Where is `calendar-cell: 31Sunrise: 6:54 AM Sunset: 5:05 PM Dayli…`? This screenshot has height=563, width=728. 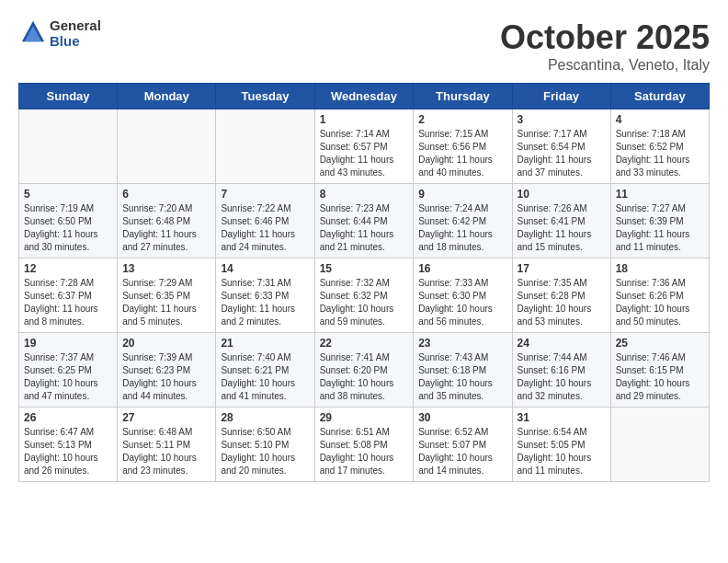
calendar-cell: 31Sunrise: 6:54 AM Sunset: 5:05 PM Dayli… is located at coordinates (561, 445).